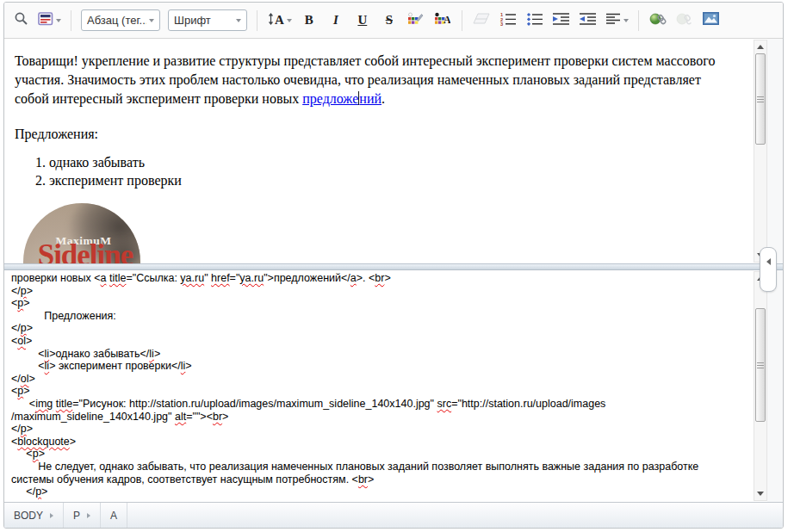 Image resolution: width=794 pixels, height=532 pixels. Describe the element at coordinates (481, 21) in the screenshot. I see `eraser-icon` at that location.